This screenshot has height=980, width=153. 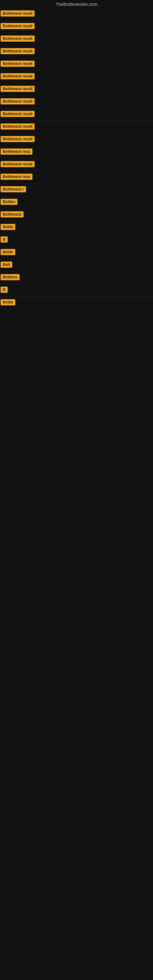 I want to click on bottleneck-result-badge: Bottlens, so click(x=10, y=277).